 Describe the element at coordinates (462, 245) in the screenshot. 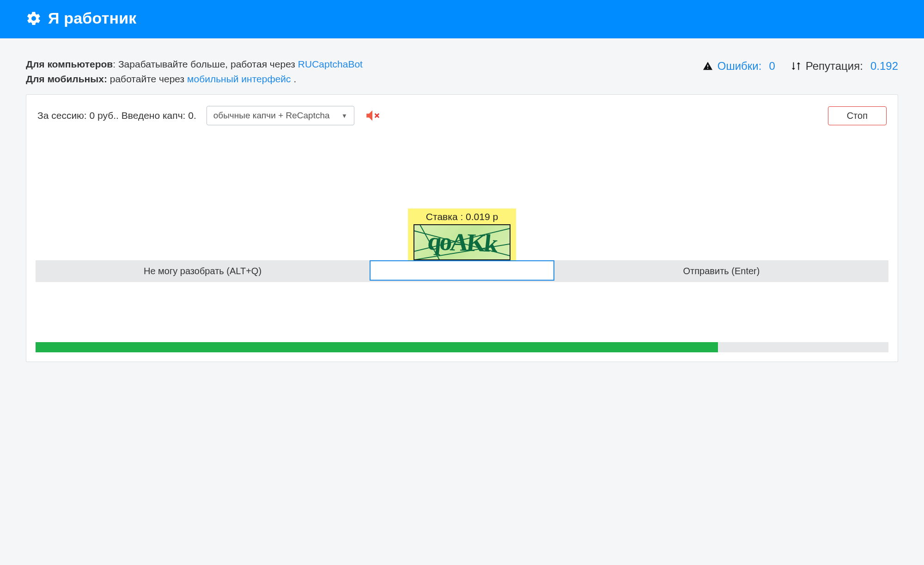

I see `captcha-area: Ставка : 0.019 р qoAKk Не могу разобрать…` at that location.